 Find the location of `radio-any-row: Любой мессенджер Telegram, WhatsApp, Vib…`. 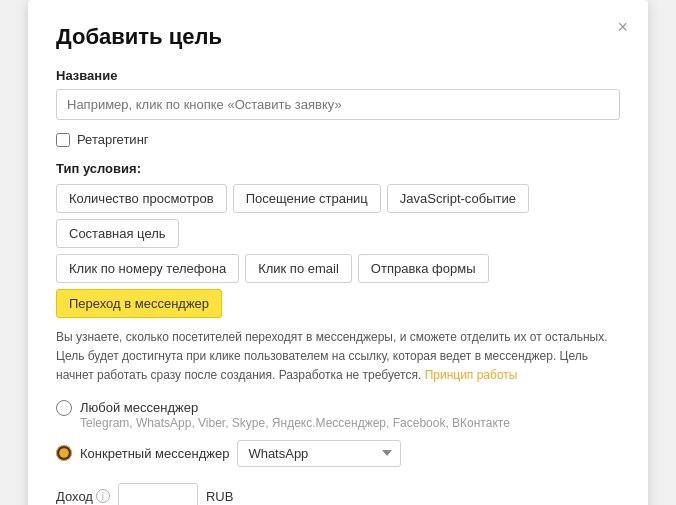

radio-any-row: Любой мессенджер Telegram, WhatsApp, Vib… is located at coordinates (338, 415).